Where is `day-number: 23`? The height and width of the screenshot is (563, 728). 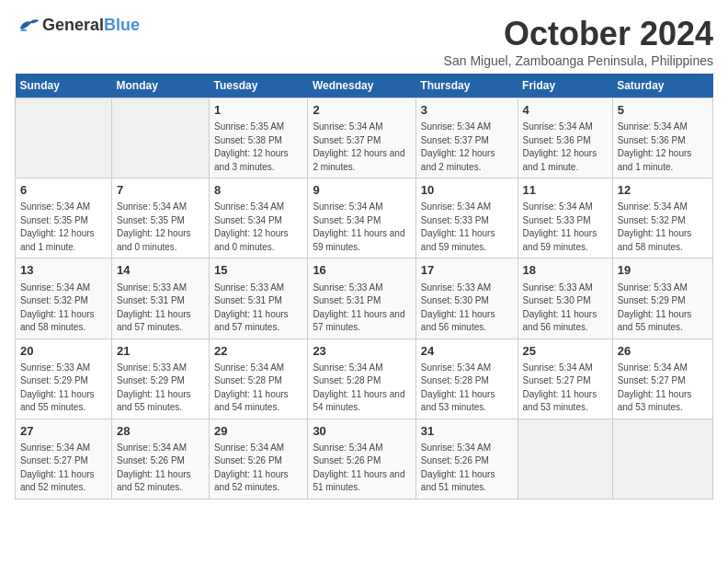
day-number: 23 is located at coordinates (361, 351).